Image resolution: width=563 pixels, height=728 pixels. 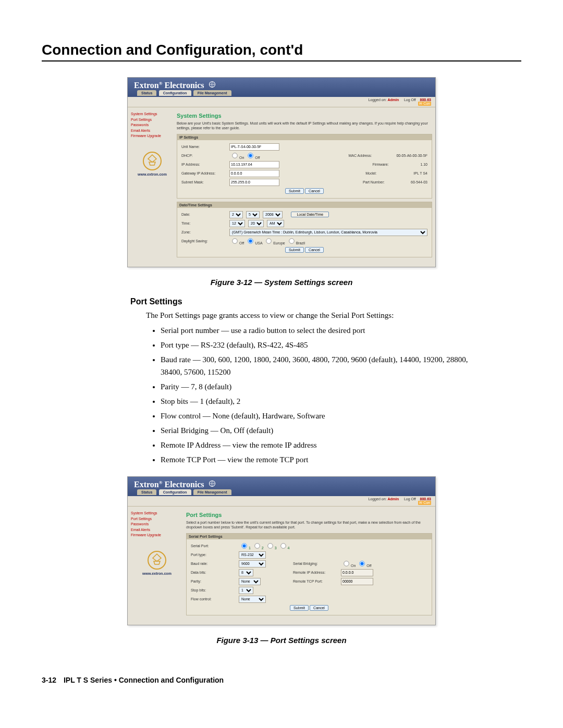 What do you see at coordinates (257, 546) in the screenshot?
I see `serial-port-2-radio` at bounding box center [257, 546].